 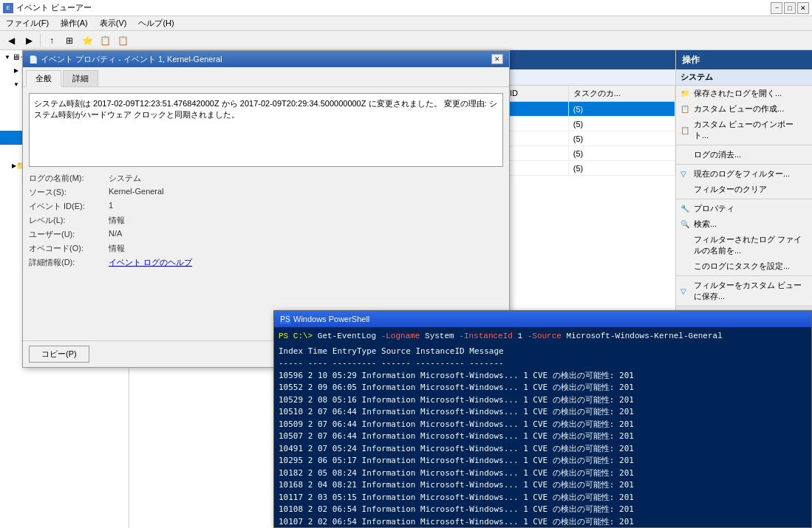 What do you see at coordinates (403, 336) in the screenshot?
I see `ps-param-logname: -Logname` at bounding box center [403, 336].